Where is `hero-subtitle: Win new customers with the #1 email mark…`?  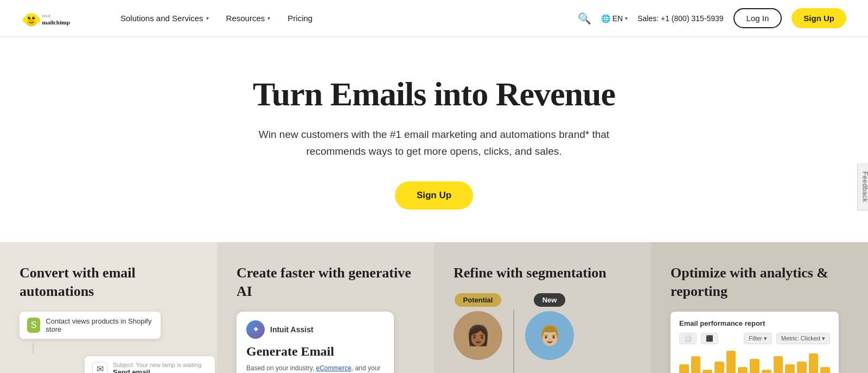 hero-subtitle: Win new customers with the #1 email mark… is located at coordinates (434, 143).